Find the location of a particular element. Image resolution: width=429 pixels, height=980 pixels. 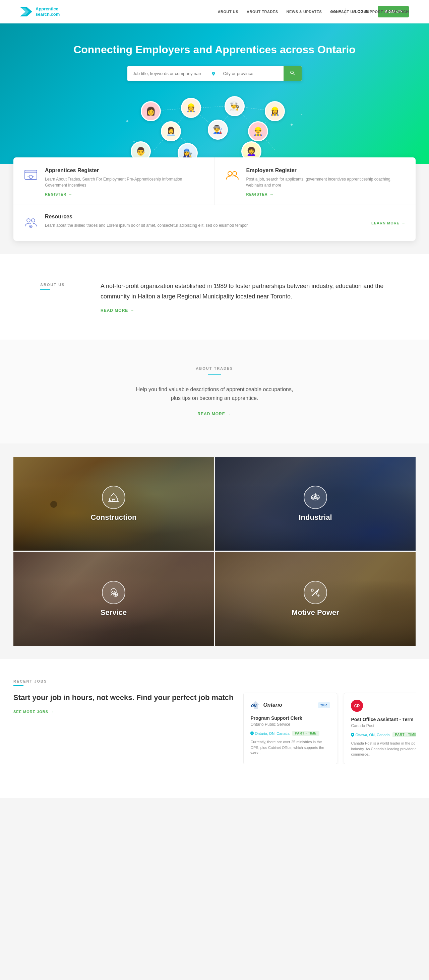

nav-about-us: ABOUT US is located at coordinates (228, 12).